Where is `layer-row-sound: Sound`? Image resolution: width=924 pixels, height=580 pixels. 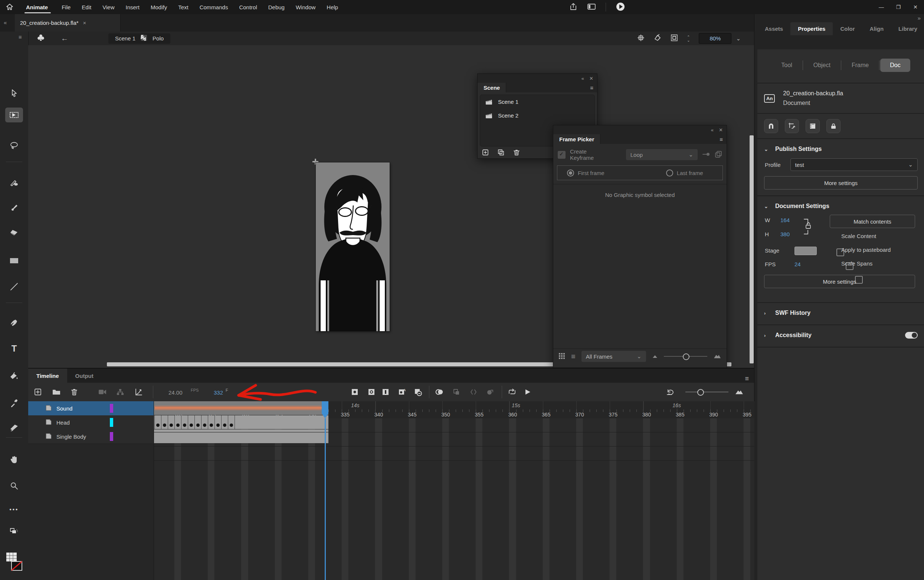
layer-row-sound: Sound is located at coordinates (91, 409).